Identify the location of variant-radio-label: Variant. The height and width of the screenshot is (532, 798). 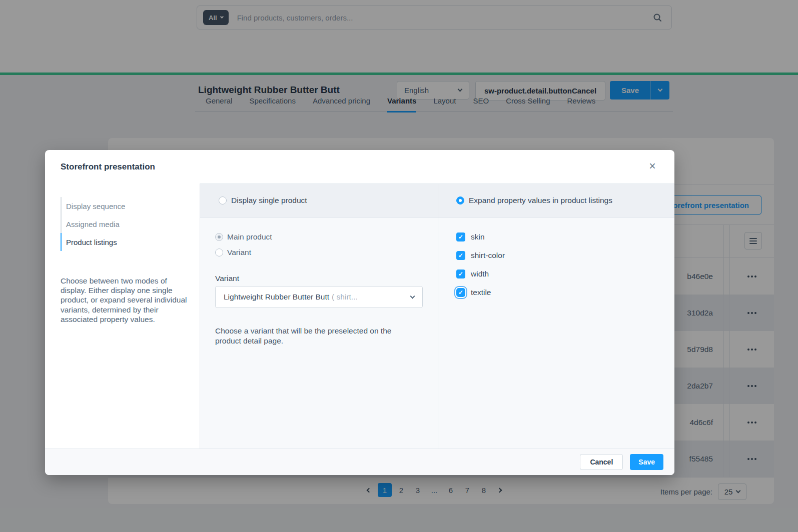
(239, 252).